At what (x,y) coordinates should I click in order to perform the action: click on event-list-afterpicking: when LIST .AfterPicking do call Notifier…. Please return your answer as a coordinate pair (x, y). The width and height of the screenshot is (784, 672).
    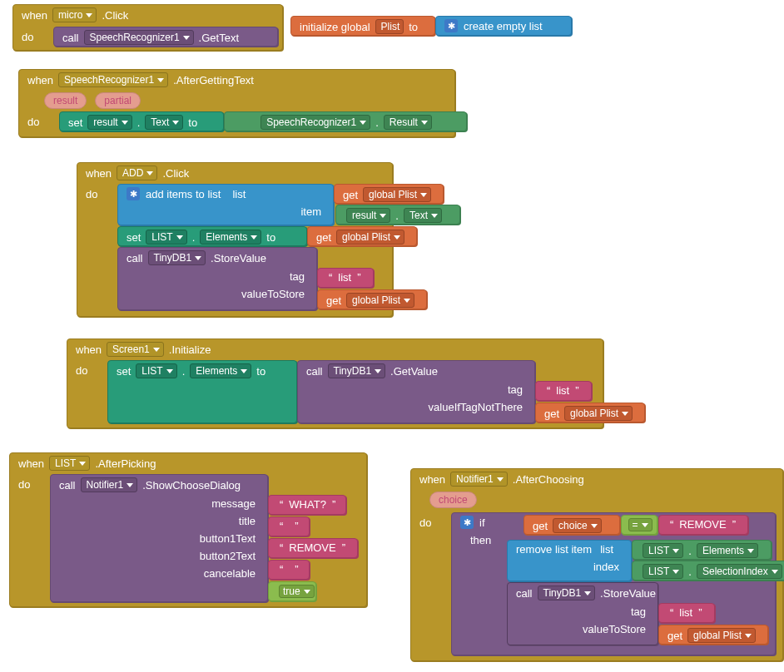
    Looking at the image, I should click on (188, 530).